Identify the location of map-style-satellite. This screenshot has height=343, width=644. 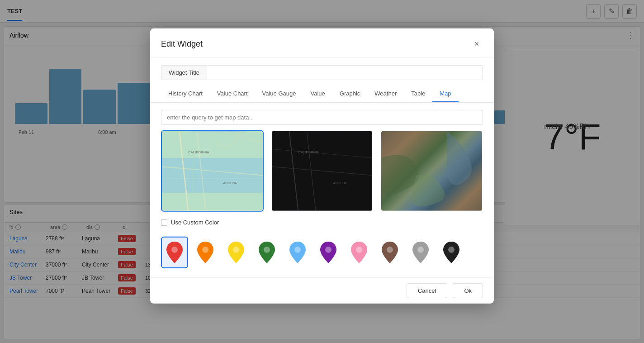
(431, 171).